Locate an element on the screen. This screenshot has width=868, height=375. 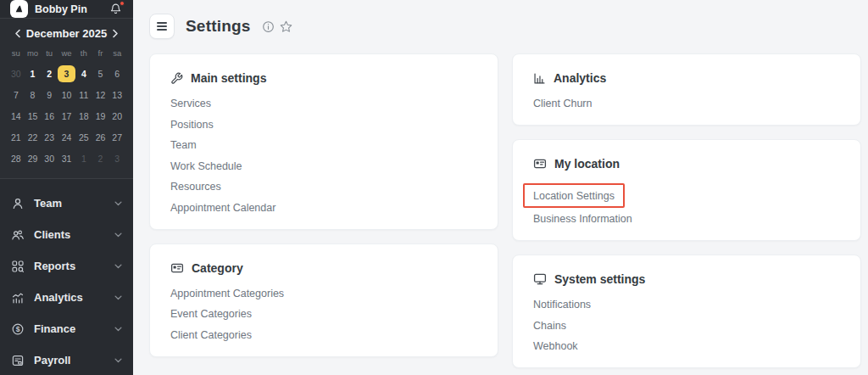
calendar-prev-icon is located at coordinates (18, 34).